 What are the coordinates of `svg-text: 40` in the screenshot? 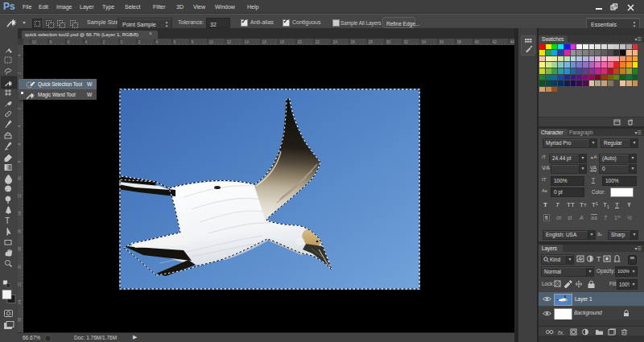 It's located at (477, 42).